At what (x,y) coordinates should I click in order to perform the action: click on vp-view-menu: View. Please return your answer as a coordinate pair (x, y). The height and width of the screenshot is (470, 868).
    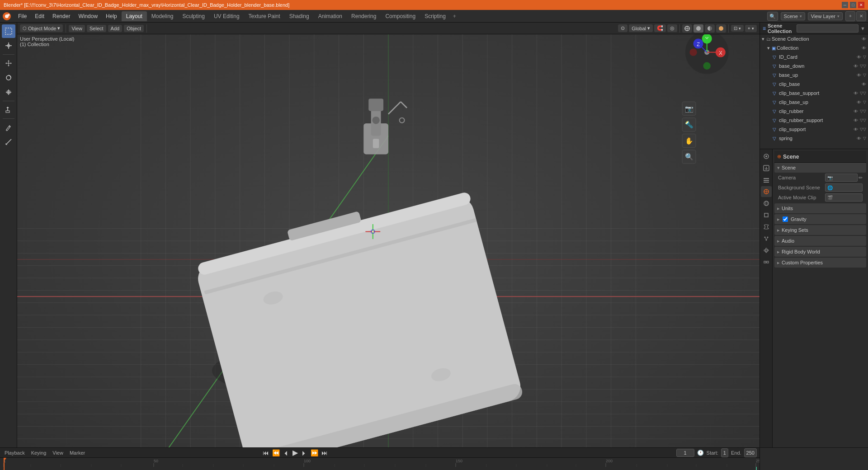
    Looking at the image, I should click on (77, 28).